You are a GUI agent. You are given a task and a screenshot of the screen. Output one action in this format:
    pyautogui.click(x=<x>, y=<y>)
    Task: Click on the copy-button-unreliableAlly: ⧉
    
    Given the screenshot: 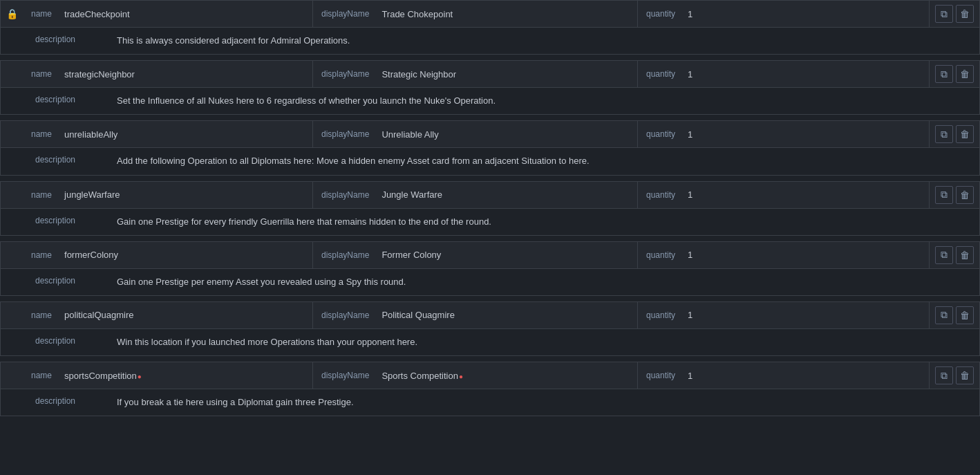 What is the action you would take?
    pyautogui.click(x=944, y=134)
    